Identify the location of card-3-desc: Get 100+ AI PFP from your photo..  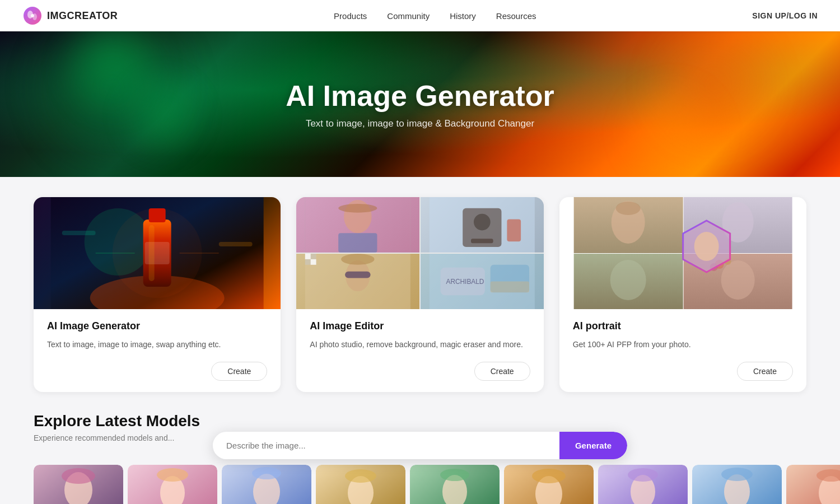
(683, 345).